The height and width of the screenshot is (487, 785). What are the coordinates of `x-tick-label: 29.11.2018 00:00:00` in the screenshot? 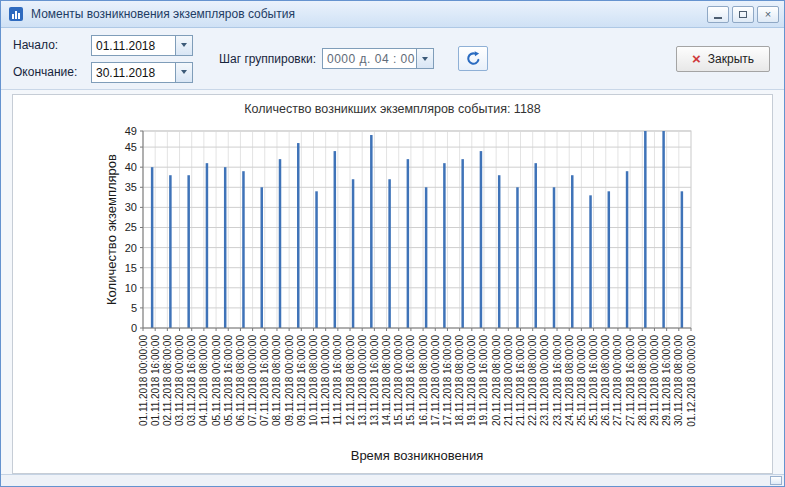 It's located at (654, 380).